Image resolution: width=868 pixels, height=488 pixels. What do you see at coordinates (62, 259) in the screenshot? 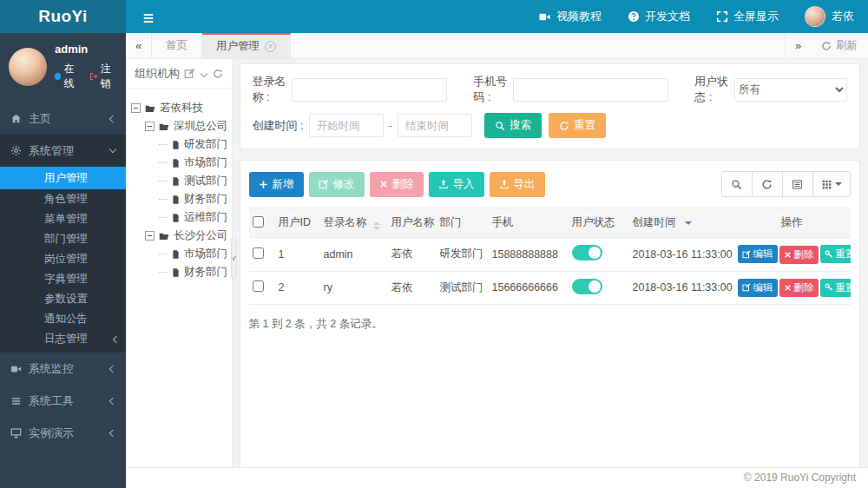
I see `sidebar-item-post-mgmt: 岗位管理` at bounding box center [62, 259].